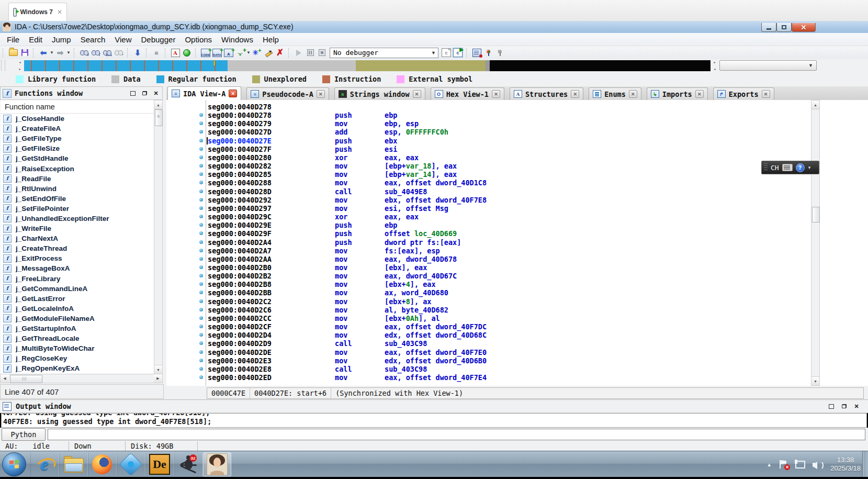  I want to click on menu-jump: Jump, so click(62, 40).